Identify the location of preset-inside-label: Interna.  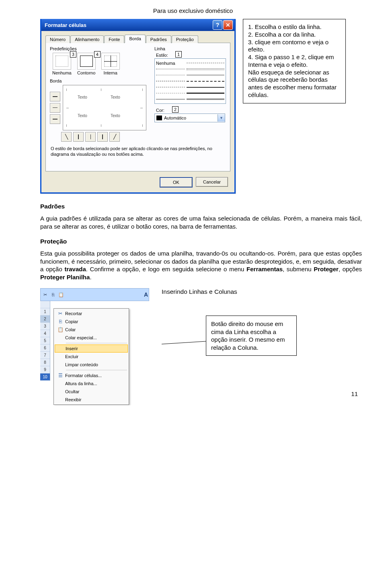
(111, 73).